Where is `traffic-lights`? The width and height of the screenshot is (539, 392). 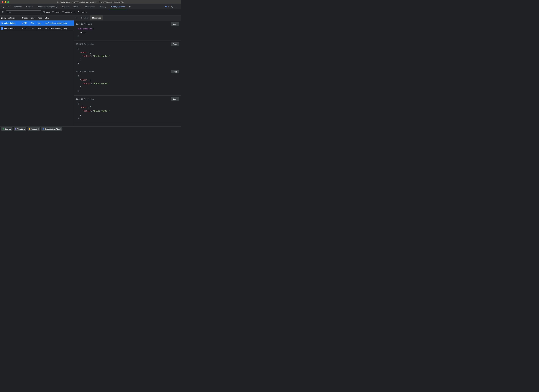 traffic-lights is located at coordinates (5, 2).